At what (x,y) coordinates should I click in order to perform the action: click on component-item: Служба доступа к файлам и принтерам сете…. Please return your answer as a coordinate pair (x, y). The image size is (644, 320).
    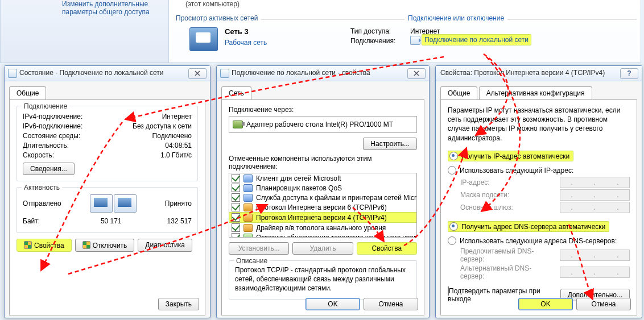
    Looking at the image, I should click on (323, 198).